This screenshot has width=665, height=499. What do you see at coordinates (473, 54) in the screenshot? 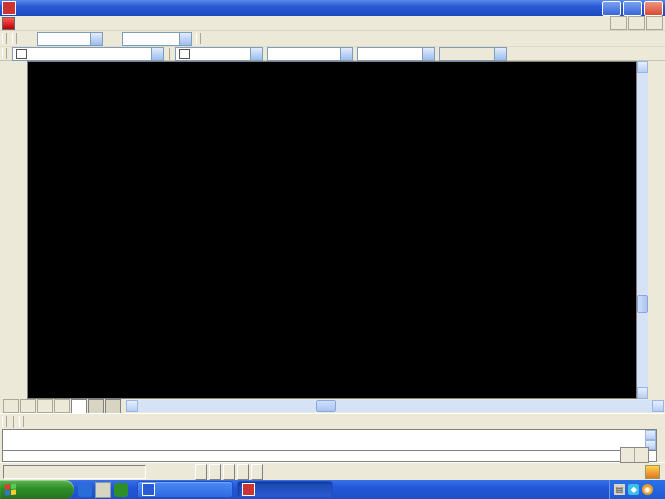
I see `plotstyle-combo` at bounding box center [473, 54].